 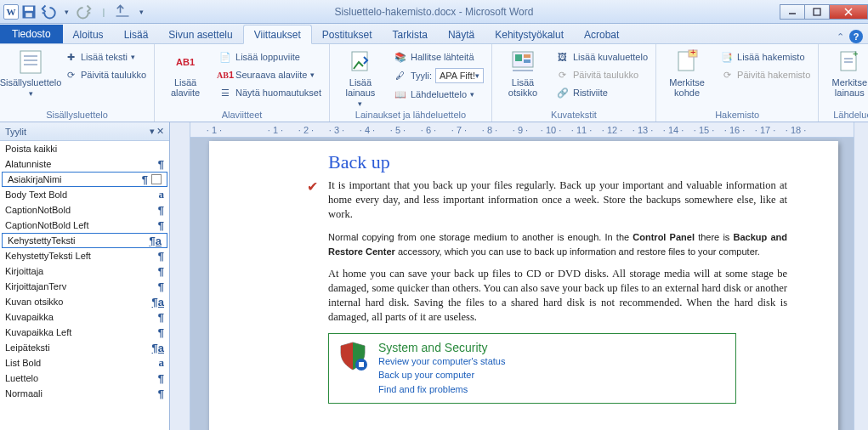 What do you see at coordinates (88, 34) in the screenshot?
I see `tab-home: Aloitus` at bounding box center [88, 34].